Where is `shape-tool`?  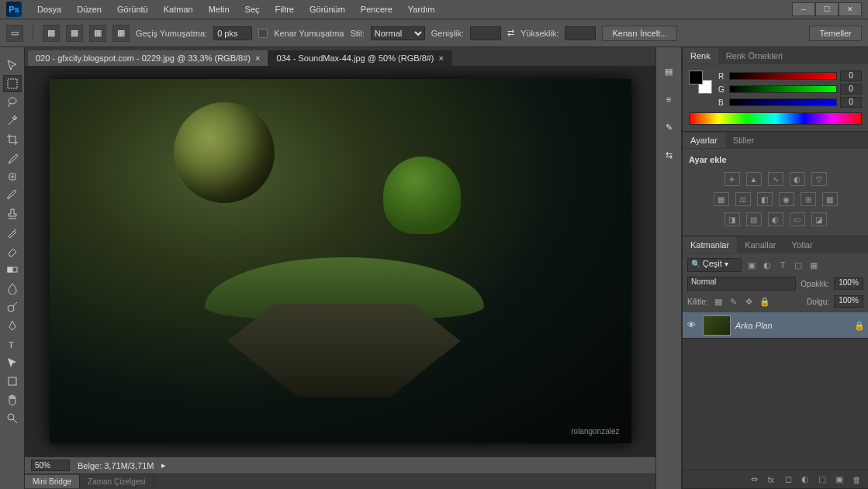 shape-tool is located at coordinates (12, 381).